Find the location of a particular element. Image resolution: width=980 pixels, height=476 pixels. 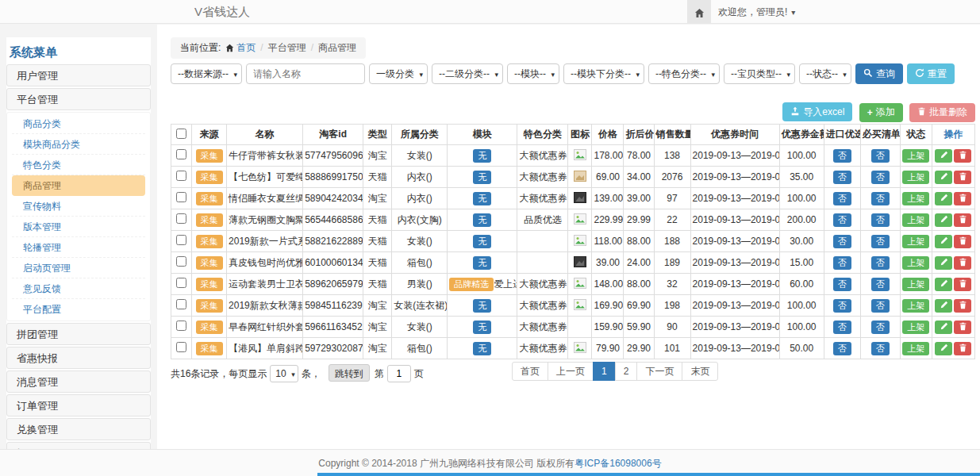

filter-select-0: 一级分类▾ is located at coordinates (398, 74).